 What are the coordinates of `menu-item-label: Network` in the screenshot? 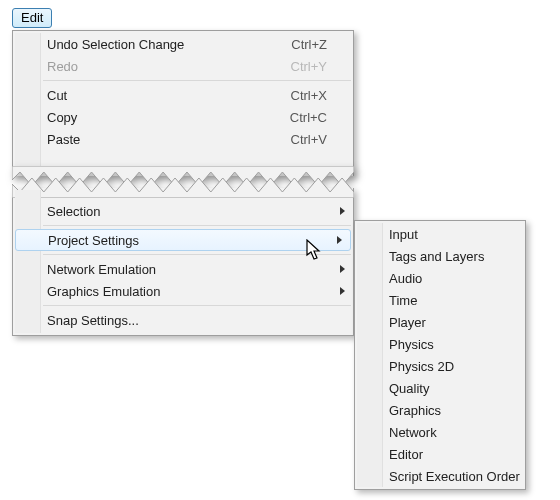 It's located at (450, 432).